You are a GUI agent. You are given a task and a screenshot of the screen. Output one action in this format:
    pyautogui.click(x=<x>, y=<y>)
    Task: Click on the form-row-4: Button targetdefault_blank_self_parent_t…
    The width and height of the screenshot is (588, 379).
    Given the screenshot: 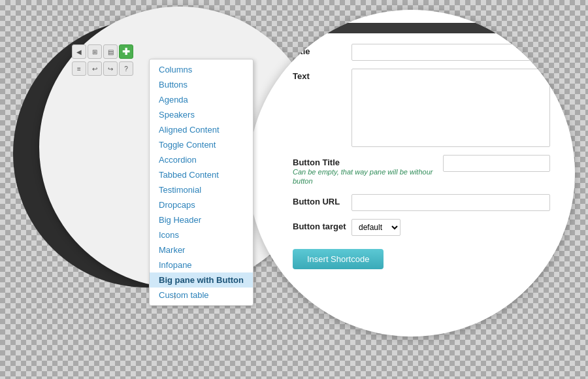 What is the action you would take?
    pyautogui.click(x=421, y=227)
    